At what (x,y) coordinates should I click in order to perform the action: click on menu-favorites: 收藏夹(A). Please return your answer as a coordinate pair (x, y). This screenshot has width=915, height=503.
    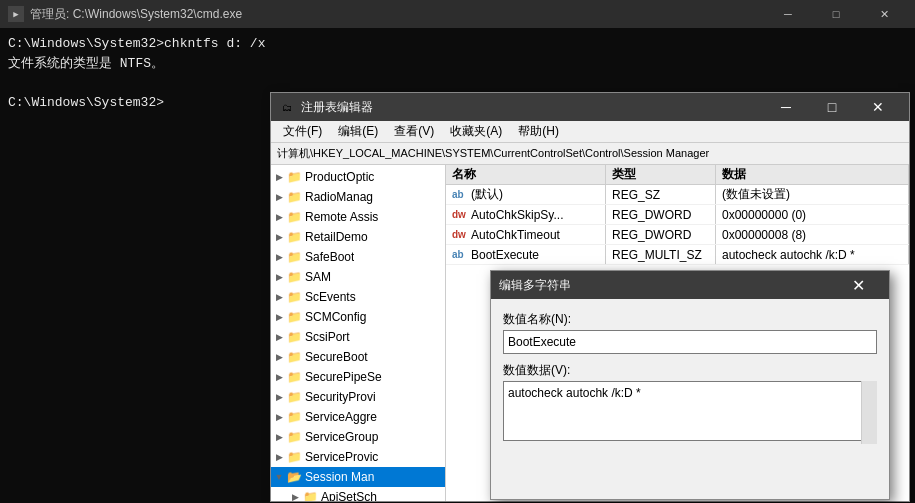
    Looking at the image, I should click on (476, 132).